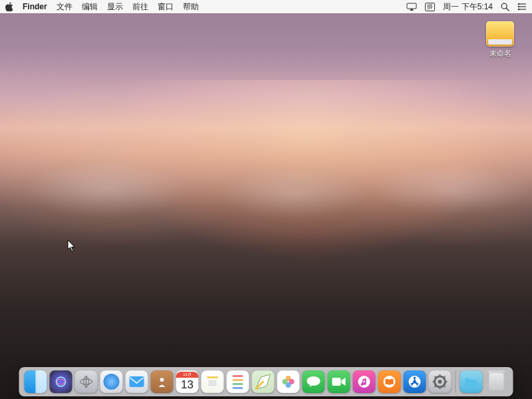 The width and height of the screenshot is (532, 399). I want to click on menu-window: 窗口, so click(166, 7).